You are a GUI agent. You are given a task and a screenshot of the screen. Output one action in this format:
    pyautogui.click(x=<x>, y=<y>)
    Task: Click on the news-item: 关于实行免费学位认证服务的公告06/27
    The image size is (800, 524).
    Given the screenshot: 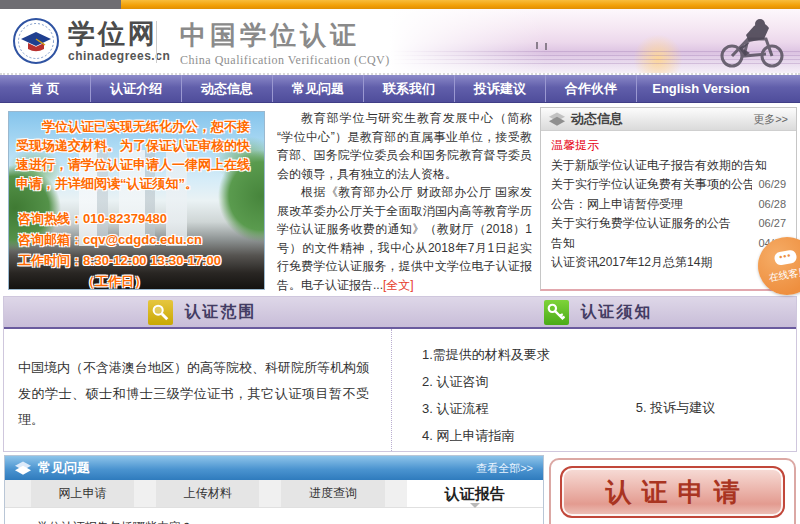 What is the action you would take?
    pyautogui.click(x=668, y=224)
    